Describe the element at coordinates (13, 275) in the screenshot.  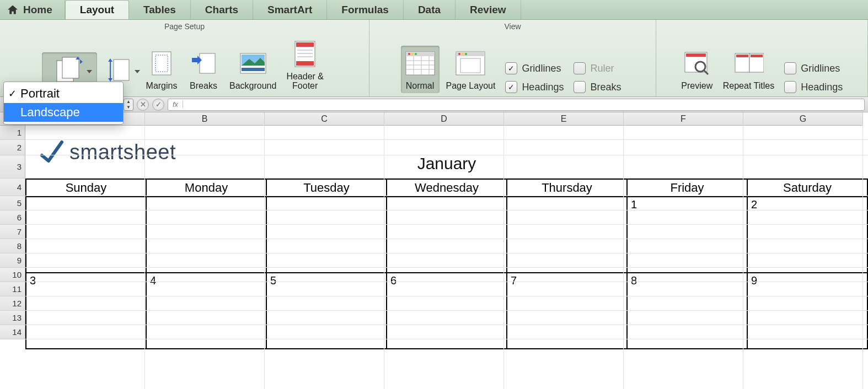
I see `row-header: 10` at that location.